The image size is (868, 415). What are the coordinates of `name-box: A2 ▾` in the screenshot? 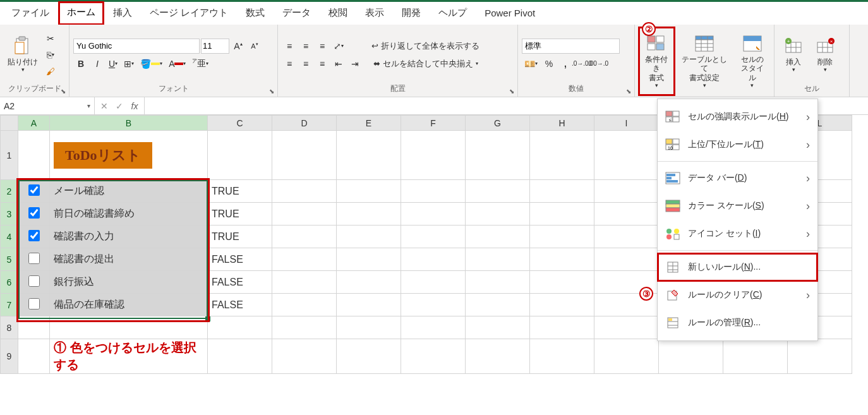 It's located at (47, 106).